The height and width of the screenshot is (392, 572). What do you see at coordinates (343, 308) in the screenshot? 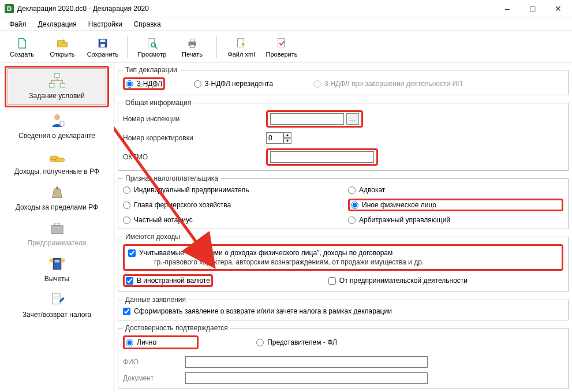
I see `group-application-data: Данные заявления Сформировать заявление …` at bounding box center [343, 308].